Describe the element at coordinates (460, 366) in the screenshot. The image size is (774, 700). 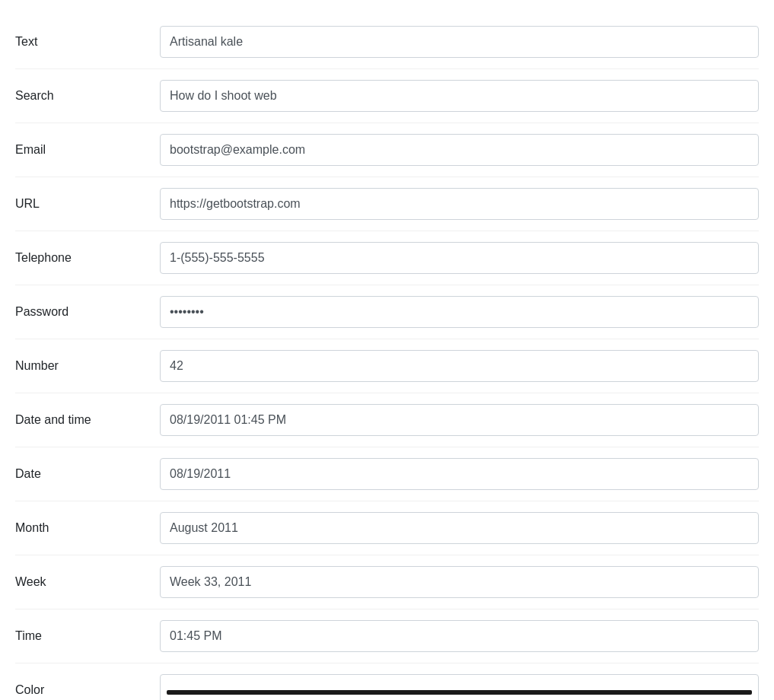
I see `input-number` at that location.